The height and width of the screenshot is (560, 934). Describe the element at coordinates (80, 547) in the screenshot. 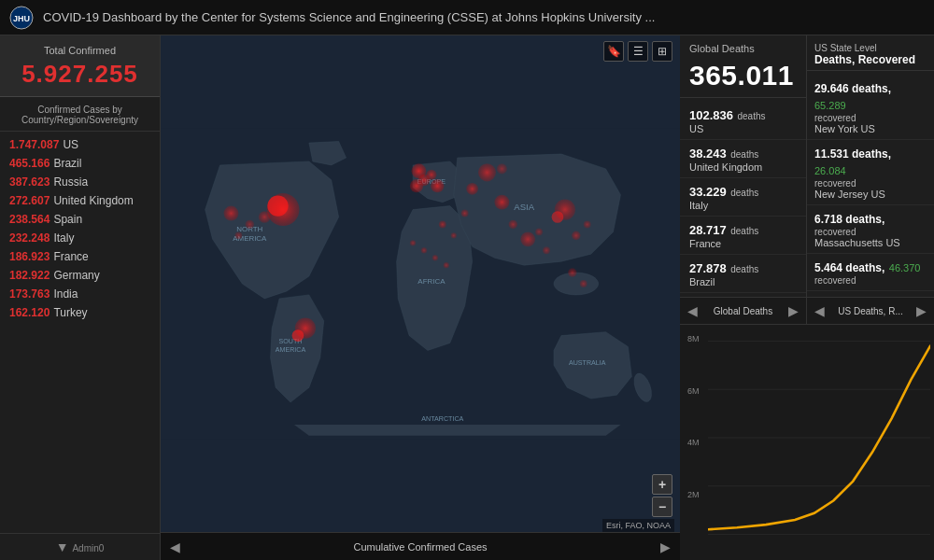

I see `sidebar-scroll-arrow: ▼ Admin0` at that location.